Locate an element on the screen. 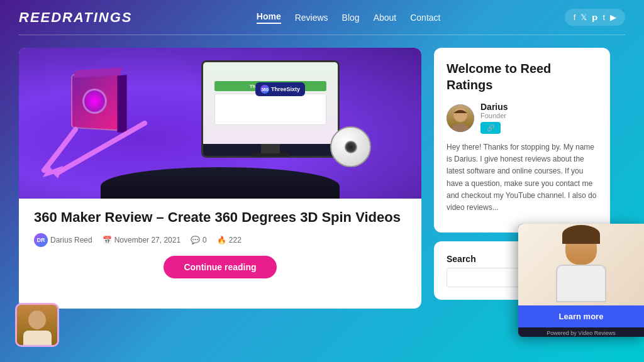  avatar-bg is located at coordinates (37, 325).